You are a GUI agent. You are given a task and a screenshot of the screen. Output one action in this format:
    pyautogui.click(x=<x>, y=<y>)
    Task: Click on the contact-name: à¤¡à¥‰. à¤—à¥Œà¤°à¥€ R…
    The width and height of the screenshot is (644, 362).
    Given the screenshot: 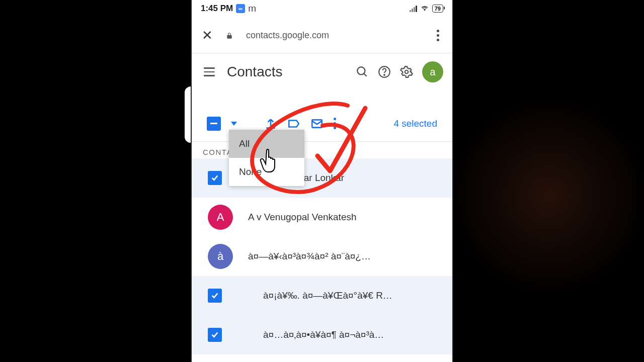 What is the action you would take?
    pyautogui.click(x=328, y=296)
    